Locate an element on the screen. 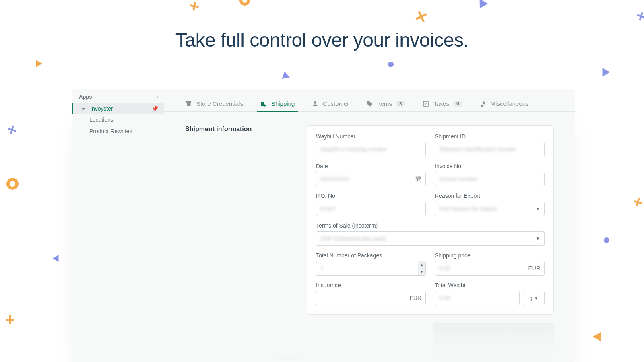 The height and width of the screenshot is (362, 644). input-invoice-no: Invoice number is located at coordinates (489, 179).